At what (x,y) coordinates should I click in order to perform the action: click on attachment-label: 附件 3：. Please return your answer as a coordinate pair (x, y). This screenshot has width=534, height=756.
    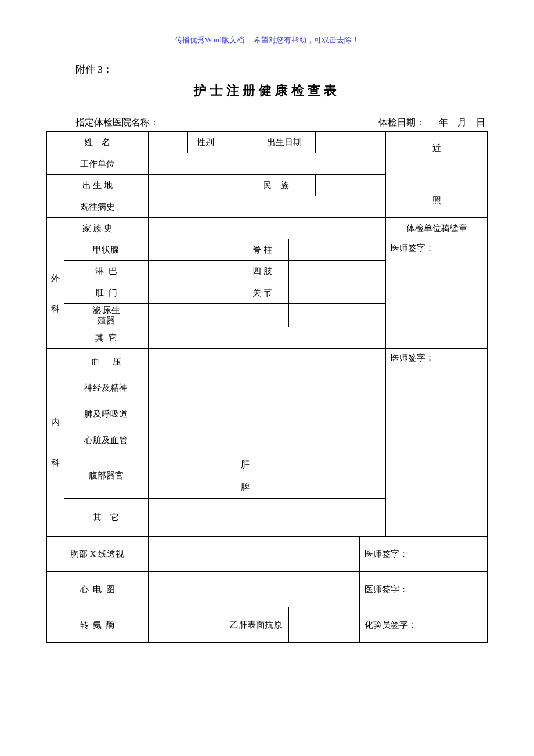
    Looking at the image, I should click on (282, 70).